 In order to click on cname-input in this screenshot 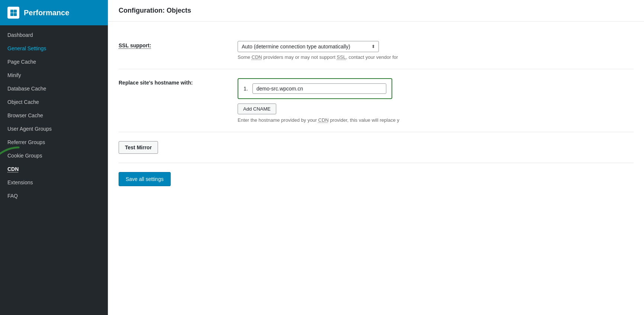, I will do `click(319, 89)`.